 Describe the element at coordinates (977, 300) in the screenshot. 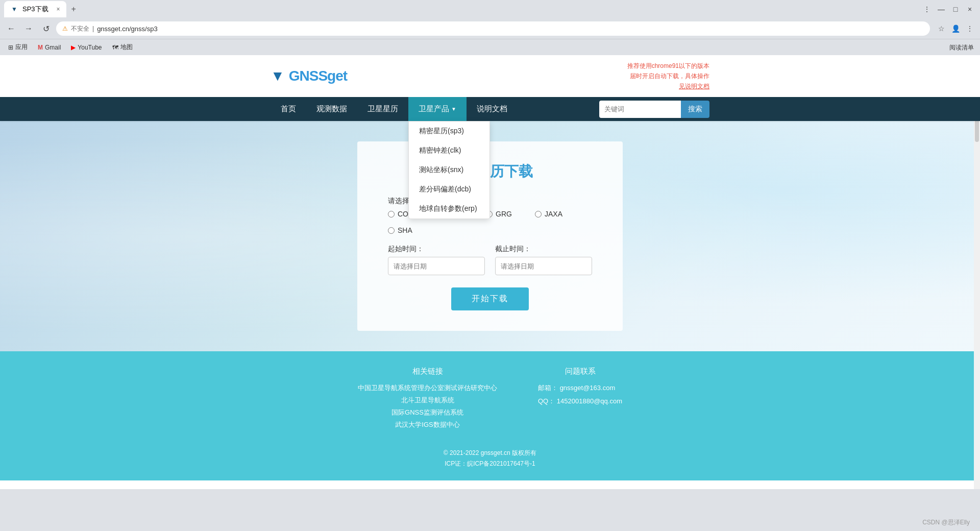

I see `scrollbar` at that location.